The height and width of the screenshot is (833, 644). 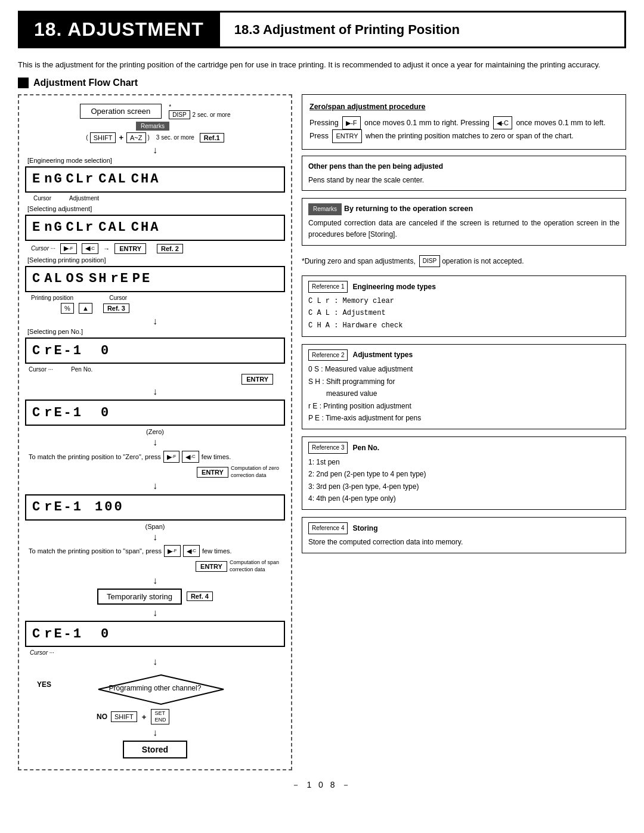 What do you see at coordinates (190, 457) in the screenshot?
I see `c-btn-2: ◀-C` at bounding box center [190, 457].